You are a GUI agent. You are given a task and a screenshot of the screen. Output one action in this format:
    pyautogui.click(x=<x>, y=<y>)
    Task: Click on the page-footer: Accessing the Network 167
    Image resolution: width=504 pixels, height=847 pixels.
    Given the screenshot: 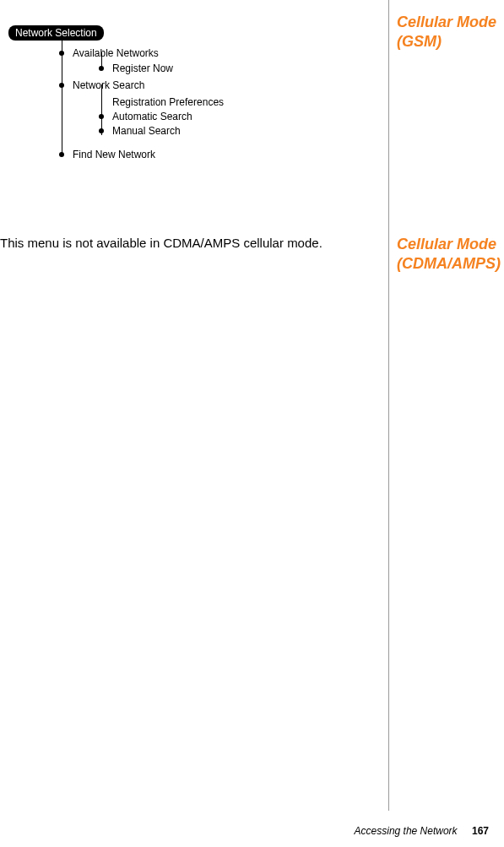 What is the action you would take?
    pyautogui.click(x=422, y=831)
    